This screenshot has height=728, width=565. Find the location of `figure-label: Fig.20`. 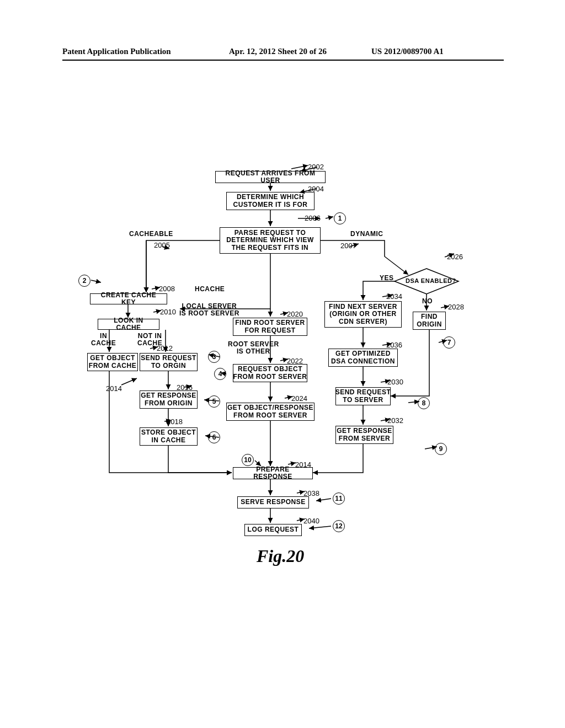

figure-label: Fig.20 is located at coordinates (280, 556).